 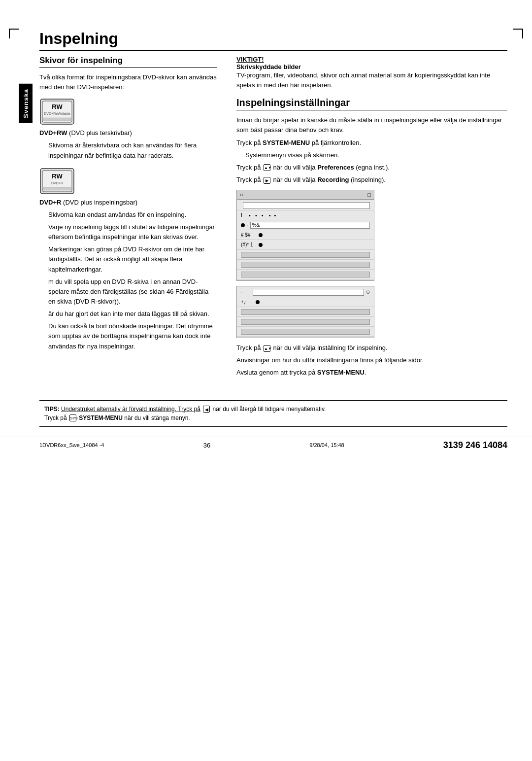 I want to click on menu-row-5: (#)* 1, so click(x=305, y=245).